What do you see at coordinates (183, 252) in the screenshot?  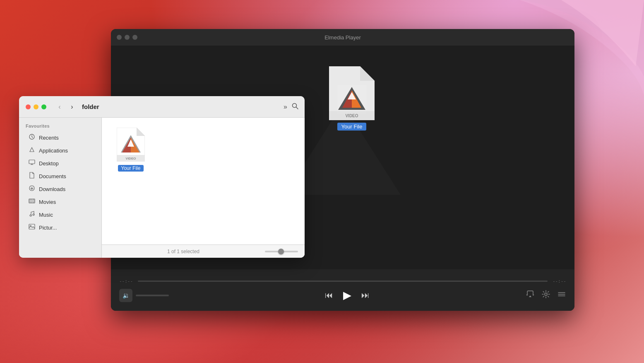 I see `finder-status-text: 1 of 1 selected` at bounding box center [183, 252].